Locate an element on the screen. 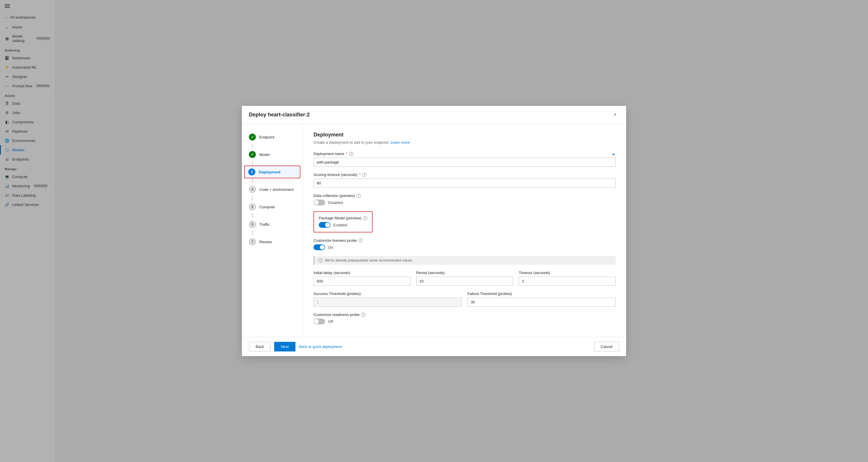  step-circle-deployment: 3 is located at coordinates (252, 172).